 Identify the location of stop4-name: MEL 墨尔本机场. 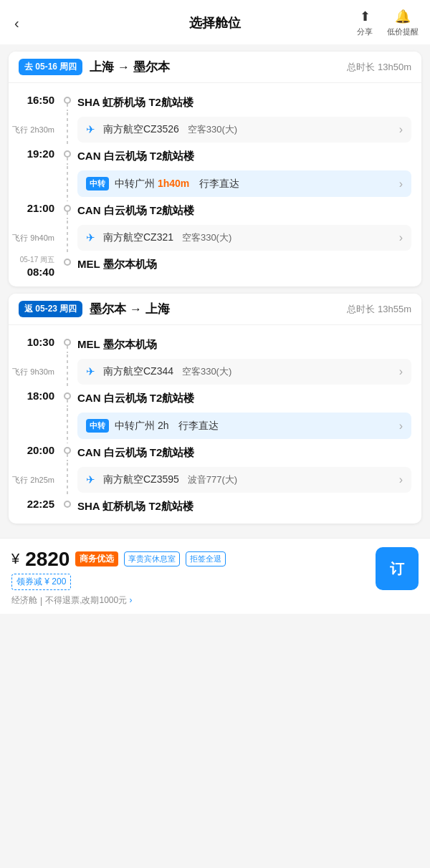
(244, 264).